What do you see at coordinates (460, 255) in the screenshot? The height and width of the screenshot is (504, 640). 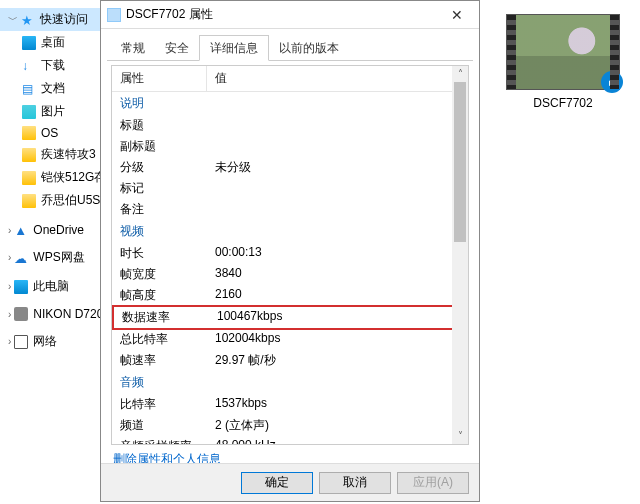 I see `scrollbar: ˄ ˅` at bounding box center [460, 255].